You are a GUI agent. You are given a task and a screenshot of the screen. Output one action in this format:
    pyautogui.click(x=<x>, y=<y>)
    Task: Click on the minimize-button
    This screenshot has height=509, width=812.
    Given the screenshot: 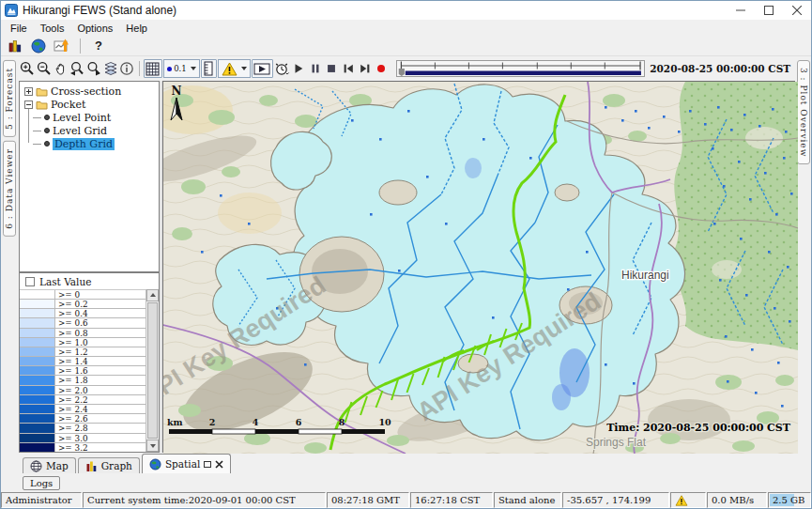 What is the action you would take?
    pyautogui.click(x=741, y=10)
    